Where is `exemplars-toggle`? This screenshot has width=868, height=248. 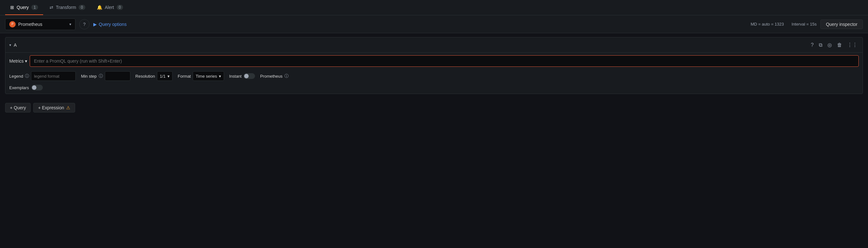
exemplars-toggle is located at coordinates (37, 88).